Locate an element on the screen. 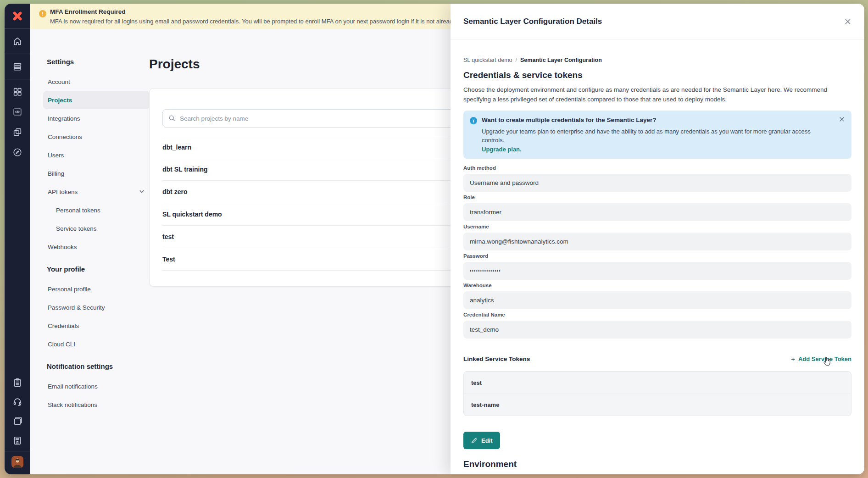 The width and height of the screenshot is (868, 478). sidebar-item-credentials: Credentials is located at coordinates (96, 326).